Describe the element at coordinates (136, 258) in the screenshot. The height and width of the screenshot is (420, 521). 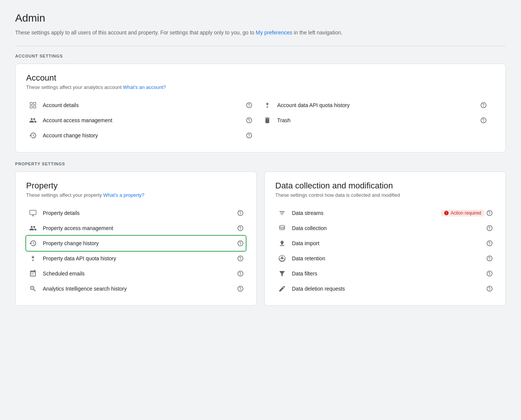
I see `property-api-quota-row: Property data API quota history` at that location.